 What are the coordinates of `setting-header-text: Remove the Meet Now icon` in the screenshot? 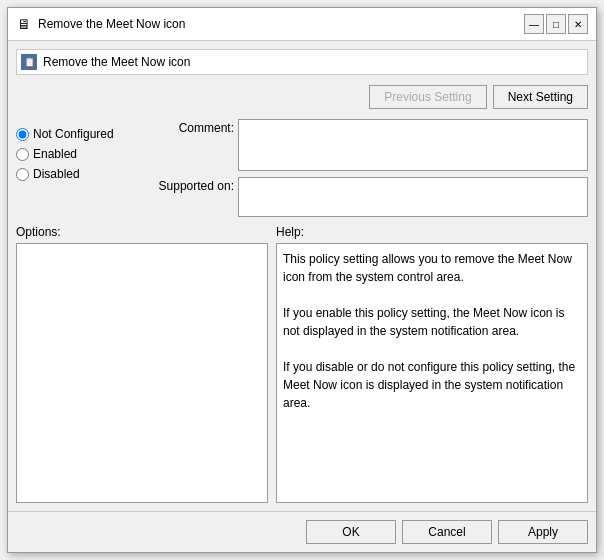 It's located at (116, 62).